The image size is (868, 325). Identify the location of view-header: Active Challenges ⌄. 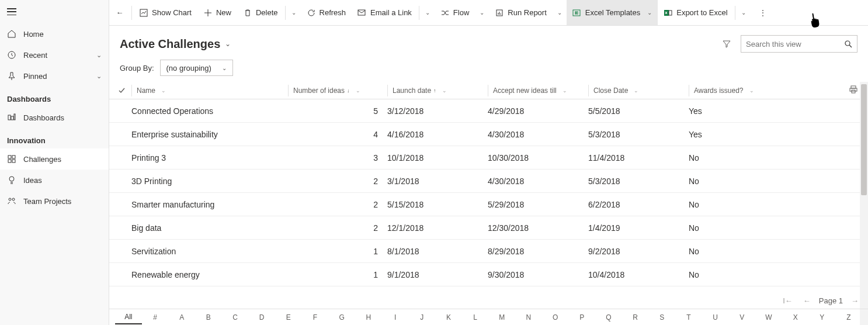
(488, 41).